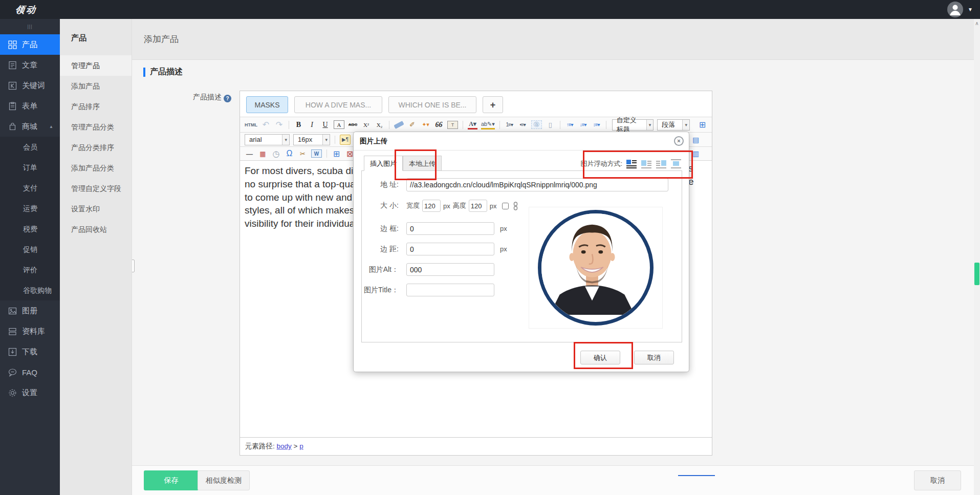 The height and width of the screenshot is (495, 980). What do you see at coordinates (96, 188) in the screenshot?
I see `submenu-item: 管理自定义字段` at bounding box center [96, 188].